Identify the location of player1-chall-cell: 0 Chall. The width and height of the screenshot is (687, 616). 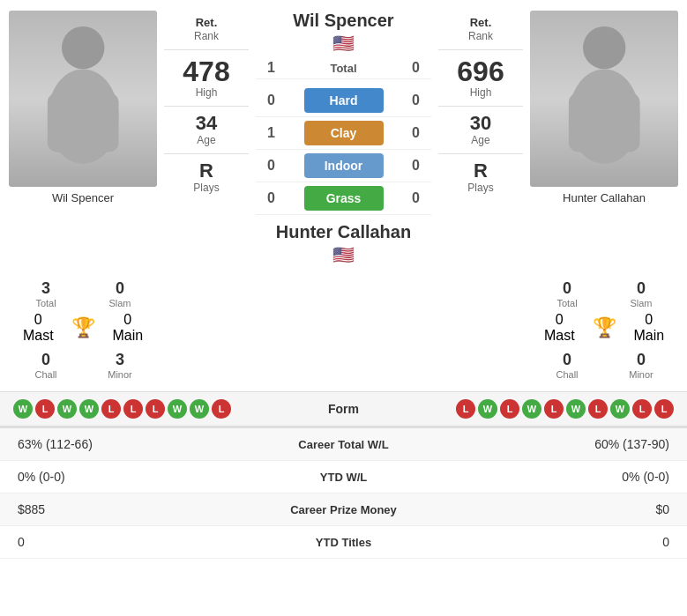
(46, 365).